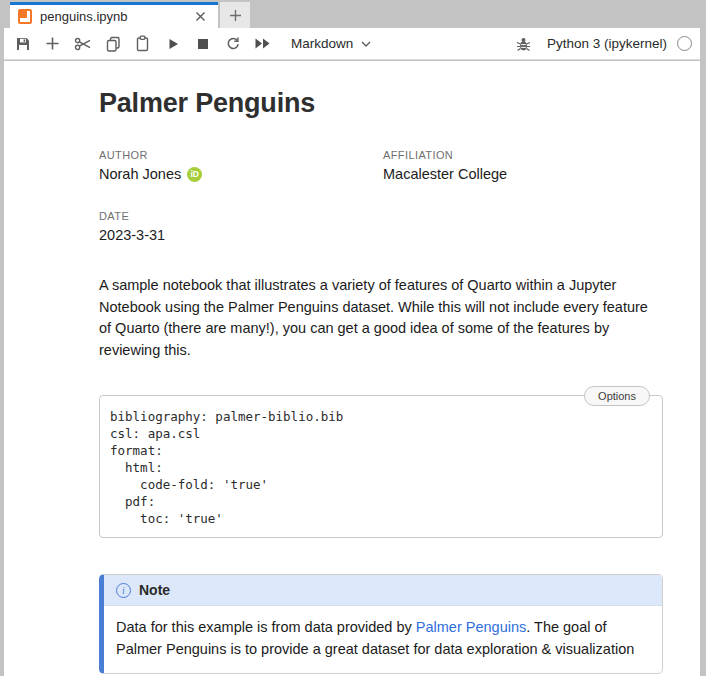 Image resolution: width=706 pixels, height=676 pixels. What do you see at coordinates (471, 627) in the screenshot?
I see `palmer-penguins-link: Palmer Penguins` at bounding box center [471, 627].